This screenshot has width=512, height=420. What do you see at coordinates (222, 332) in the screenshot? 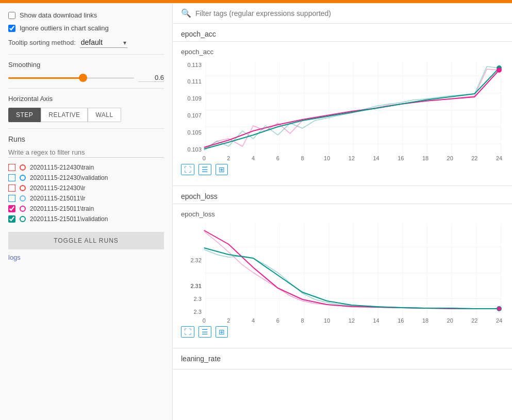
I see `epoch-loss-grid-button: ⊞` at bounding box center [222, 332].